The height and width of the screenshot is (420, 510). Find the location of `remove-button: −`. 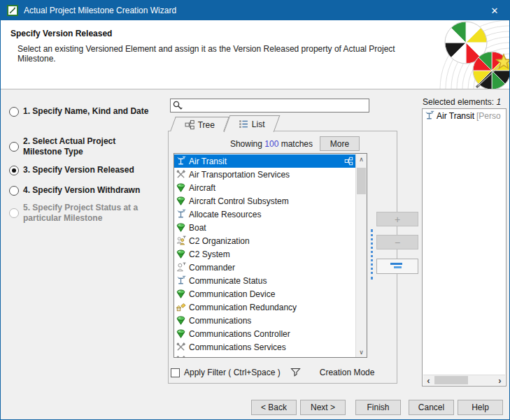

remove-button: − is located at coordinates (397, 242).